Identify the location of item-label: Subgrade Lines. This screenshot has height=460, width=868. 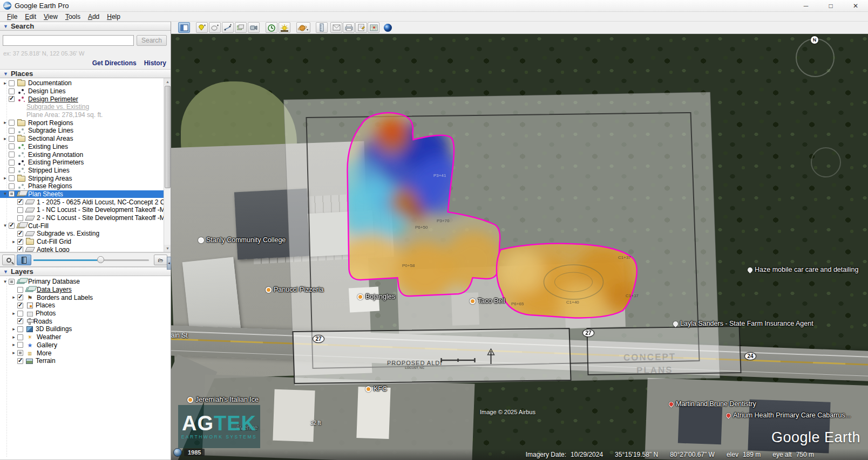
(51, 131).